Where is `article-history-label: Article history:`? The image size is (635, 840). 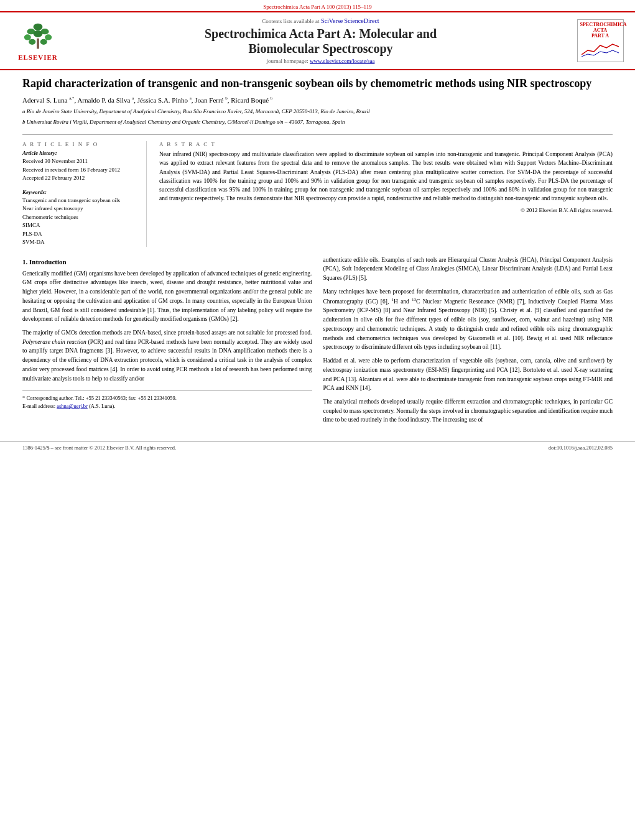
article-history-label: Article history: is located at coordinates (80, 153).